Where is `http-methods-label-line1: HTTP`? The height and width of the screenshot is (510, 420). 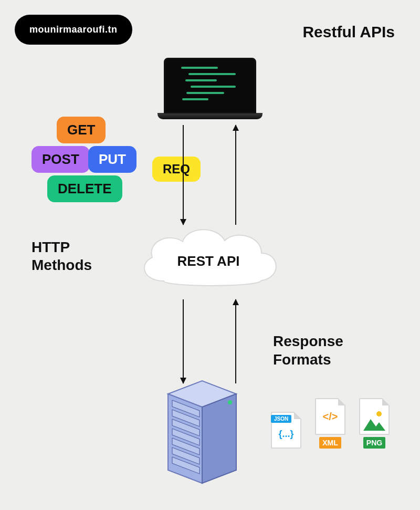
http-methods-label-line1: HTTP is located at coordinates (50, 247).